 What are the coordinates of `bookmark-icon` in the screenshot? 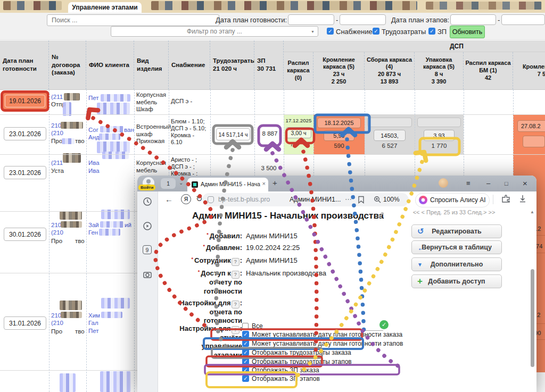 It's located at (361, 201).